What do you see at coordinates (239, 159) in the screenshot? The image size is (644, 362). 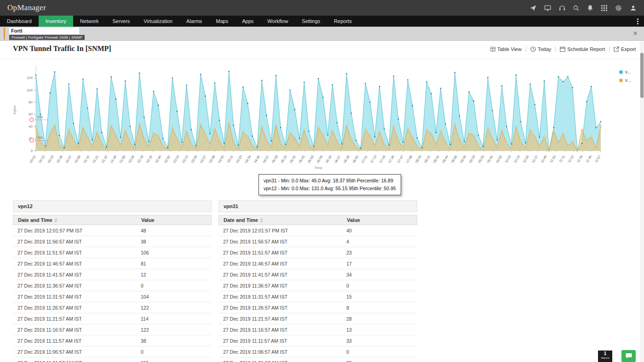 I see `svg-text: 04:23` at bounding box center [239, 159].